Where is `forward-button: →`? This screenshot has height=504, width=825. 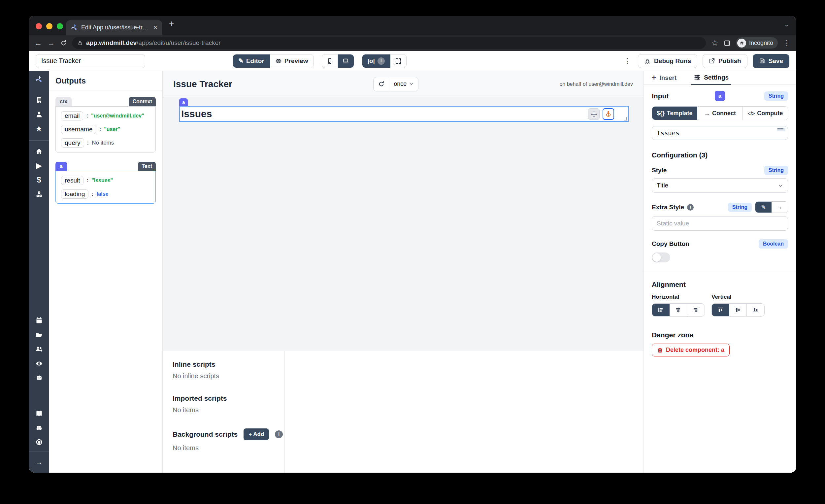 forward-button: → is located at coordinates (51, 43).